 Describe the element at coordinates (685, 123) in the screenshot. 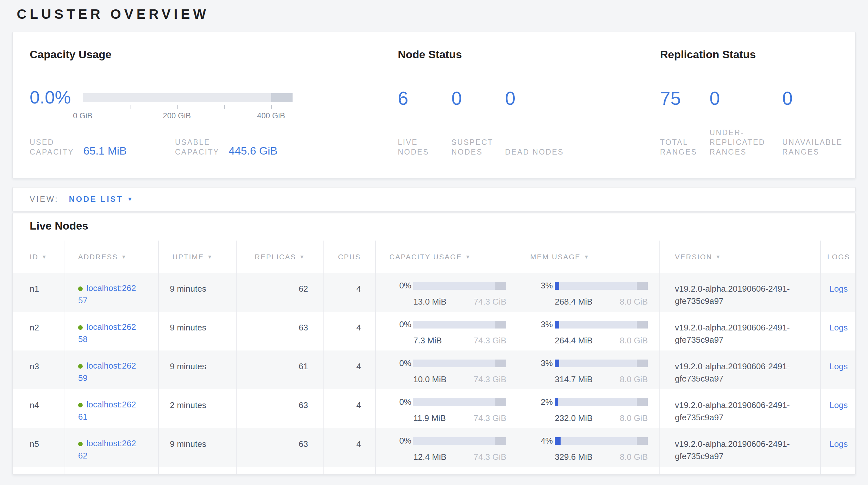

I see `total-ranges-stat: 75 TOTAL RANGES` at that location.